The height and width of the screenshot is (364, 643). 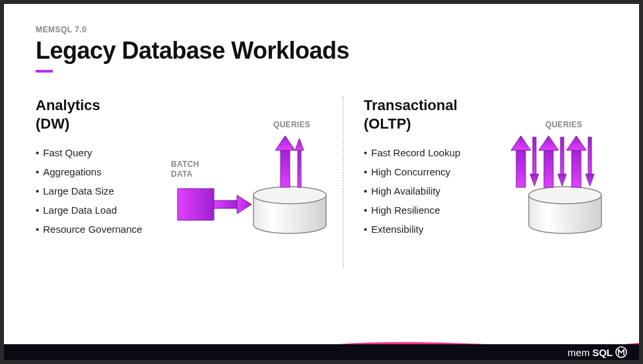 I want to click on analytics-heading-line2: (DW), so click(x=53, y=124).